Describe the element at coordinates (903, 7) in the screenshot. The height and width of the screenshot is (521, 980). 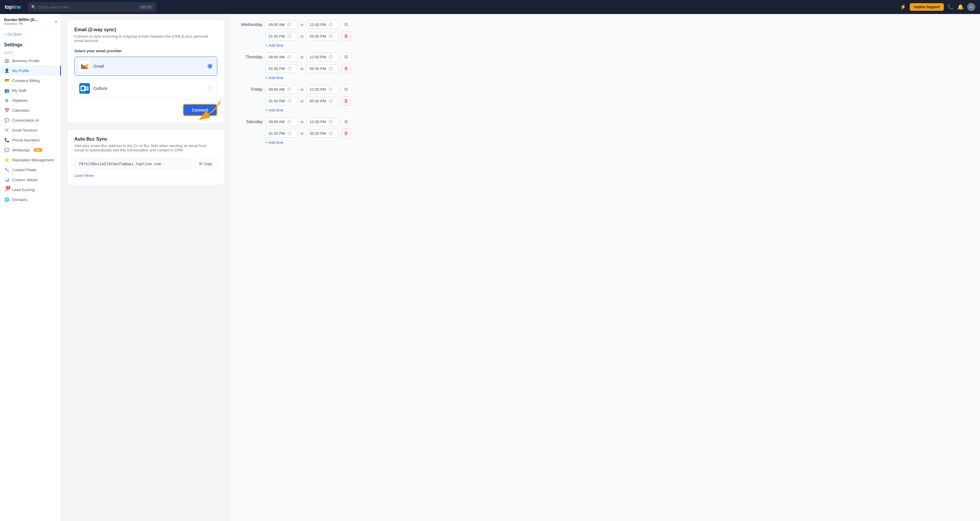
I see `bolt-icon: ⚡` at that location.